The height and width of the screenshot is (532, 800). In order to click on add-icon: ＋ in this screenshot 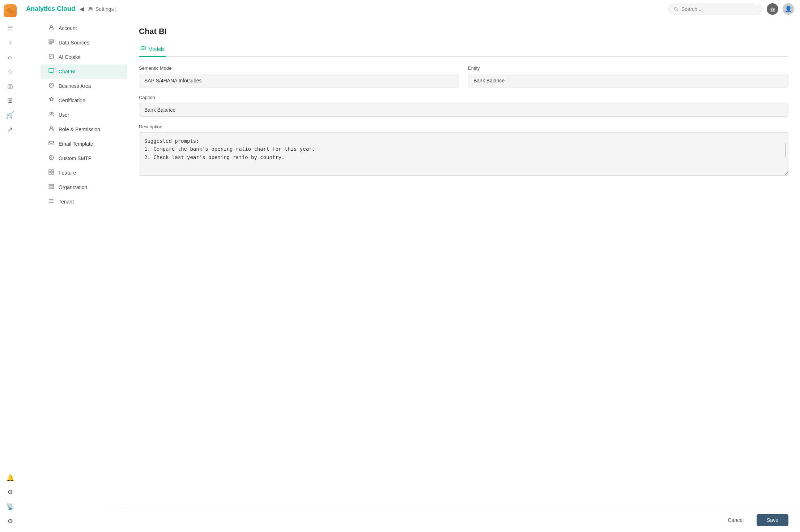, I will do `click(10, 43)`.